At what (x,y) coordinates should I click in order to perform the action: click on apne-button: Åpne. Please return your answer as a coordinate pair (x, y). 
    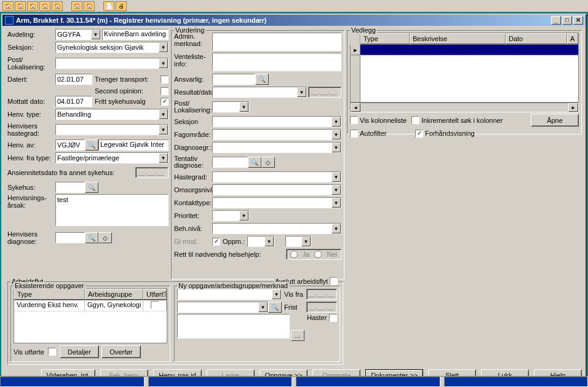
    Looking at the image, I should click on (555, 120).